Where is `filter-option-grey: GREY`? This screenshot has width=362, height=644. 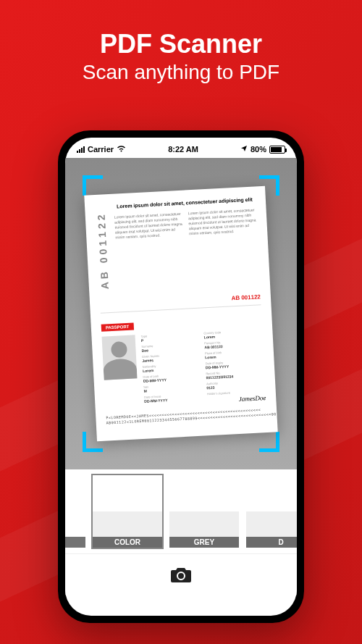 filter-option-grey: GREY is located at coordinates (204, 511).